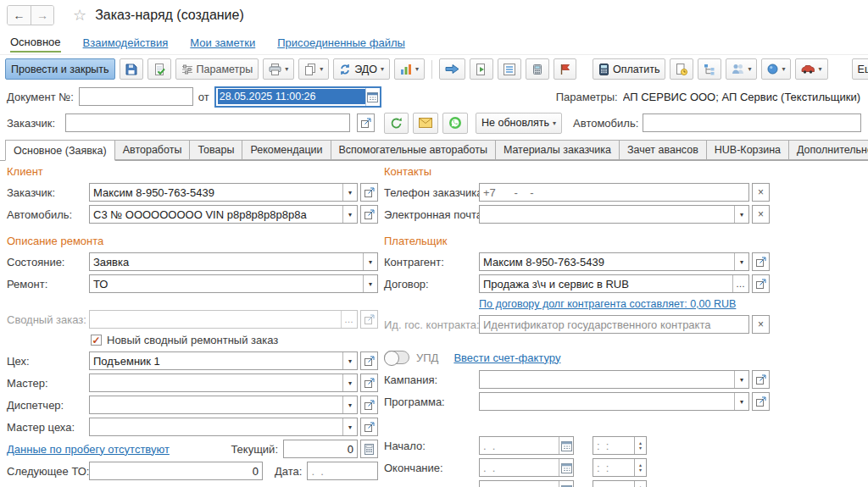  Describe the element at coordinates (614, 379) in the screenshot. I see `campaign-field: ▾` at that location.